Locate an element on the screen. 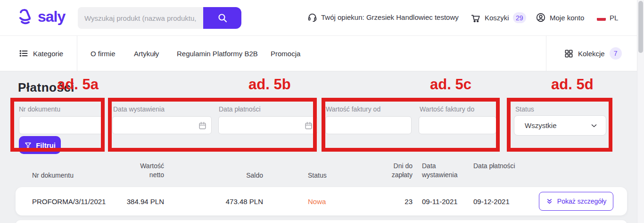 The image size is (644, 223). saly-logo-text: saly is located at coordinates (51, 17).